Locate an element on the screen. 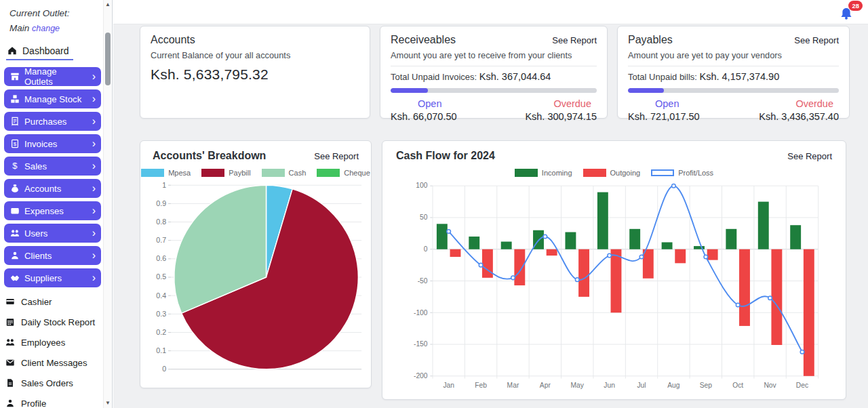 This screenshot has width=868, height=408. outlet-name: Main is located at coordinates (19, 28).